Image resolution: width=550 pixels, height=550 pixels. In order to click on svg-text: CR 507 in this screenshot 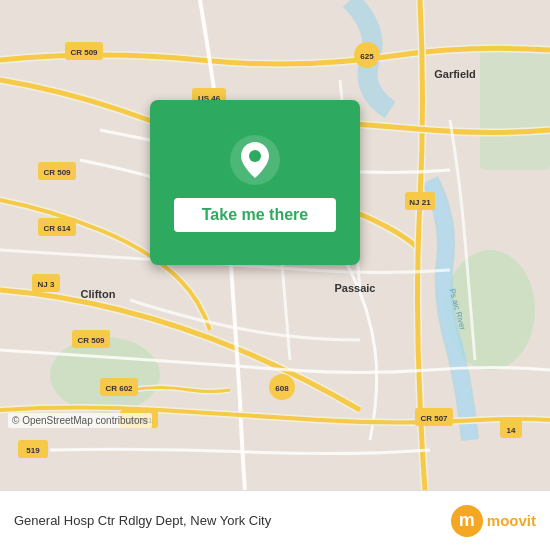, I will do `click(434, 418)`.